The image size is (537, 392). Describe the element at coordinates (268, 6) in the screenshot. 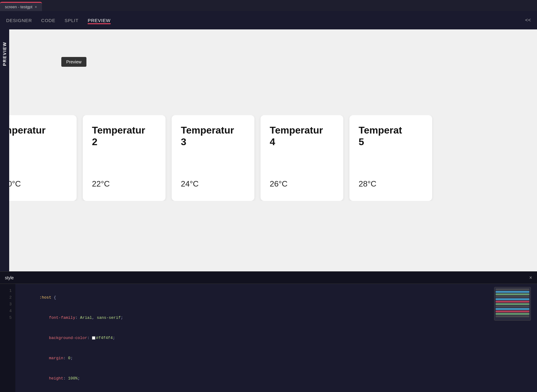

I see `tab-bar: screen - testgpt ×` at that location.